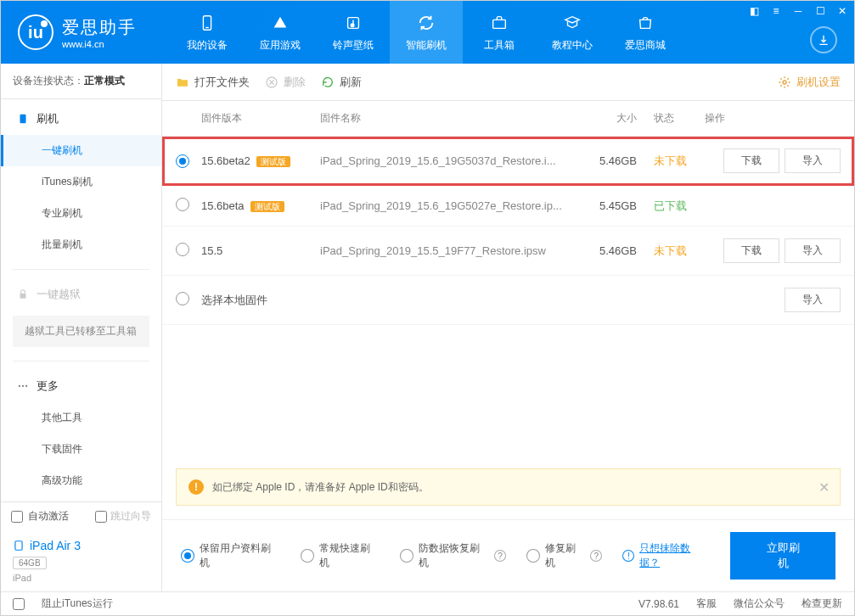 Image resolution: width=855 pixels, height=616 pixels. Describe the element at coordinates (674, 556) in the screenshot. I see `erase-data-link: 只想抹除数据？` at that location.